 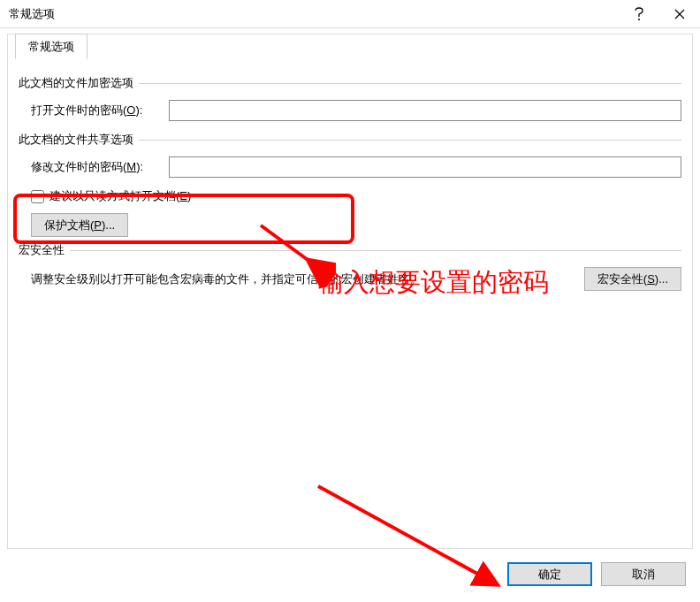 What do you see at coordinates (350, 47) in the screenshot?
I see `tab-strip` at bounding box center [350, 47].